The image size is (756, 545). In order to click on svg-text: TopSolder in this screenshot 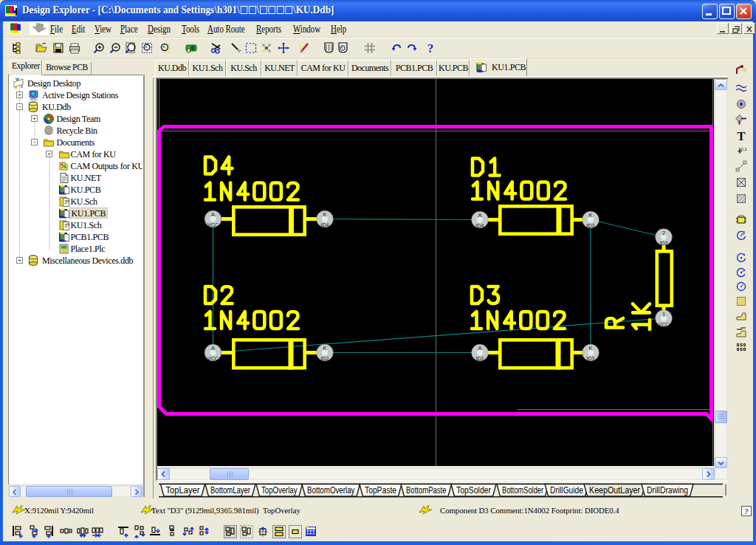, I will do `click(474, 490)`.